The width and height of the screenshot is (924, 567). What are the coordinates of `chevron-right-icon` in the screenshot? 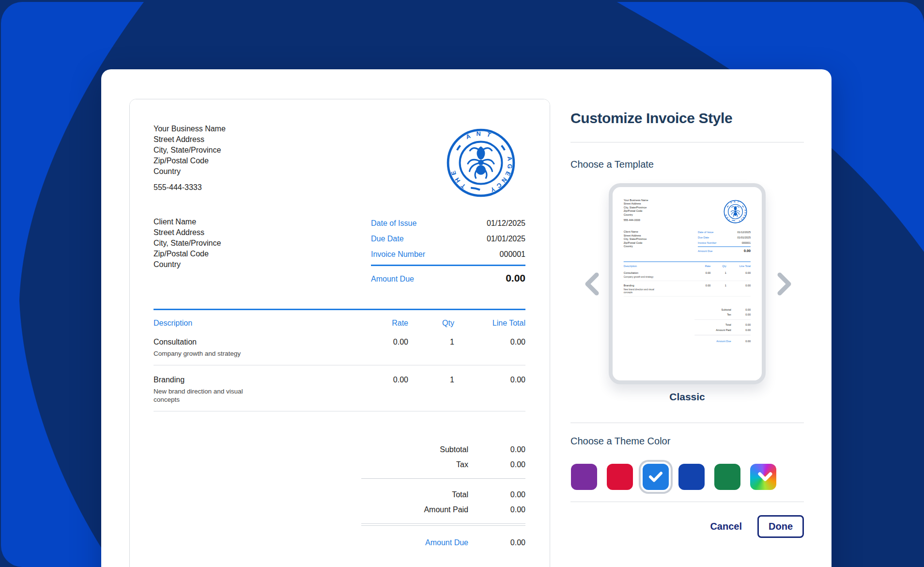 It's located at (784, 284).